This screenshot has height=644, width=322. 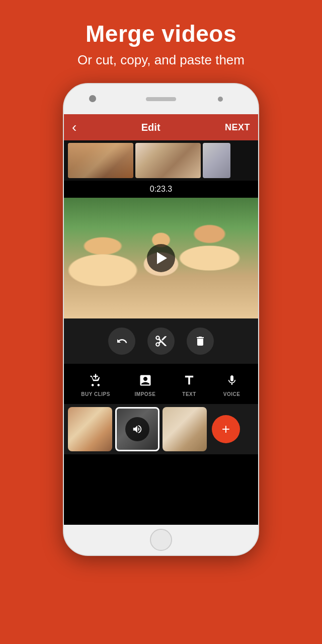 I want to click on play-icon, so click(x=162, y=258).